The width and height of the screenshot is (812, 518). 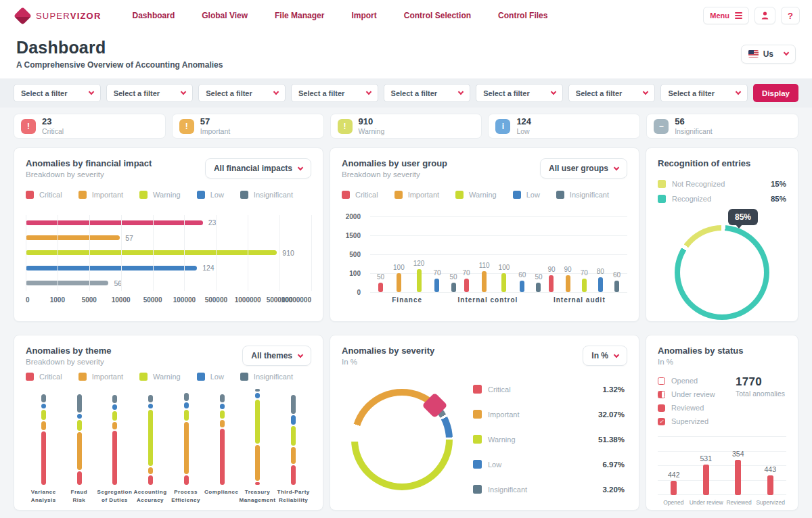 What do you see at coordinates (119, 65) in the screenshot?
I see `page-subtitle: A Comprehensive Overview of Accounting A…` at bounding box center [119, 65].